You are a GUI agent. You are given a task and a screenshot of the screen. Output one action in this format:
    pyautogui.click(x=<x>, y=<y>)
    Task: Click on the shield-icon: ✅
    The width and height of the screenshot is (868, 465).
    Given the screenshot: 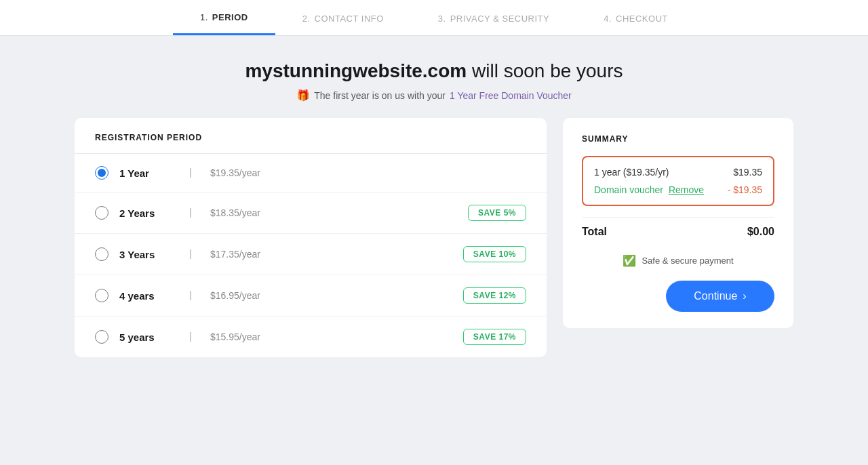 What is the action you would take?
    pyautogui.click(x=629, y=260)
    